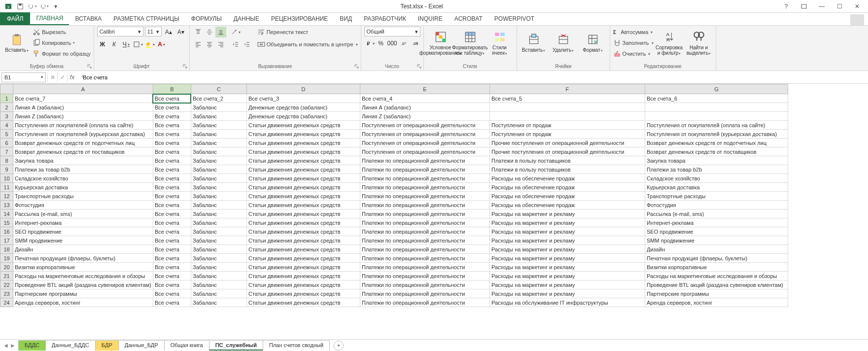 The width and height of the screenshot is (868, 351). What do you see at coordinates (7, 276) in the screenshot?
I see `row-header: 21` at bounding box center [7, 276].